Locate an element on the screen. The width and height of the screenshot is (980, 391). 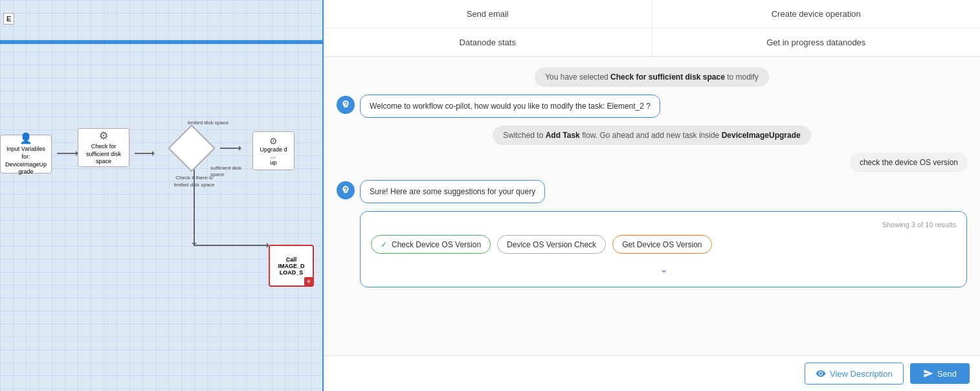
node-upgrade: ⚙ Upgrade d...up is located at coordinates (273, 151).